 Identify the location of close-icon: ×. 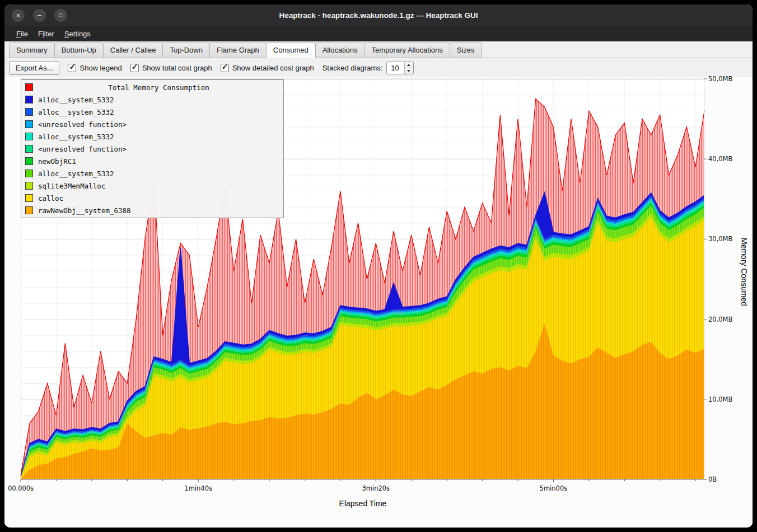
(18, 16).